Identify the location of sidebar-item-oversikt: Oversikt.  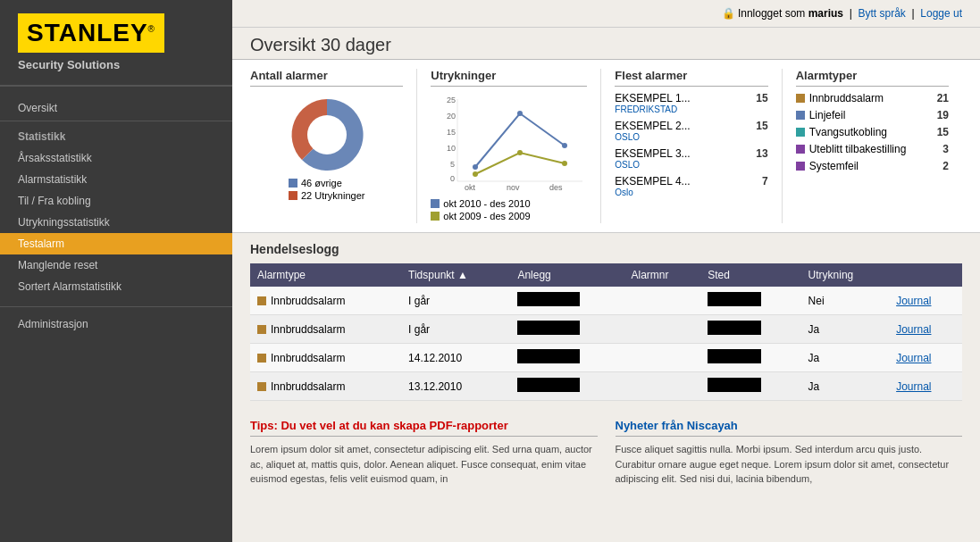
(116, 108).